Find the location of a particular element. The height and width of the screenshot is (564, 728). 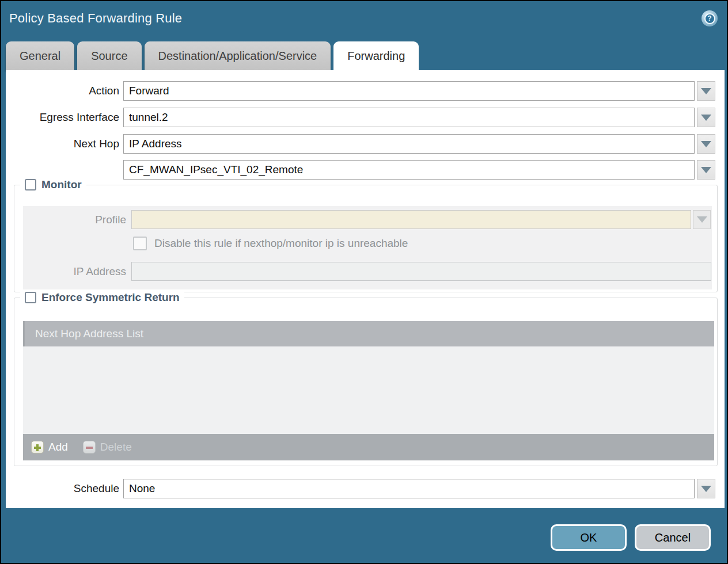

monitor-title: Monitor is located at coordinates (62, 185).